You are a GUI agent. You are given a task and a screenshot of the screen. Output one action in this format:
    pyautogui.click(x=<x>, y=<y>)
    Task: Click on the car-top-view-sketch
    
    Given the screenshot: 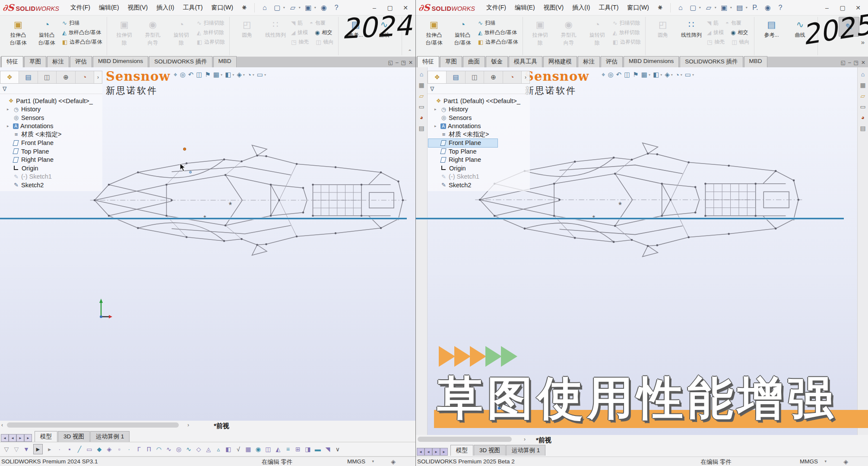 What is the action you would take?
    pyautogui.click(x=249, y=200)
    